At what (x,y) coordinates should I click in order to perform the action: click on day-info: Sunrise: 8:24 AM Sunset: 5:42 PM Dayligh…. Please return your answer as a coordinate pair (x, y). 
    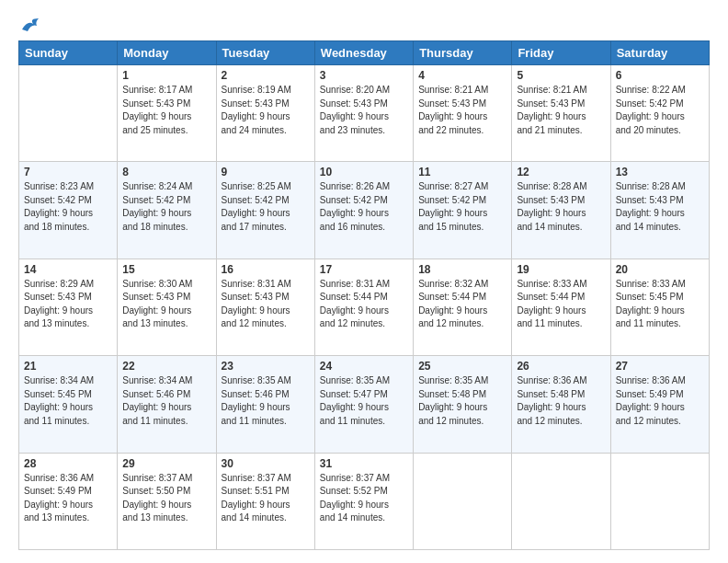
    Looking at the image, I should click on (166, 207).